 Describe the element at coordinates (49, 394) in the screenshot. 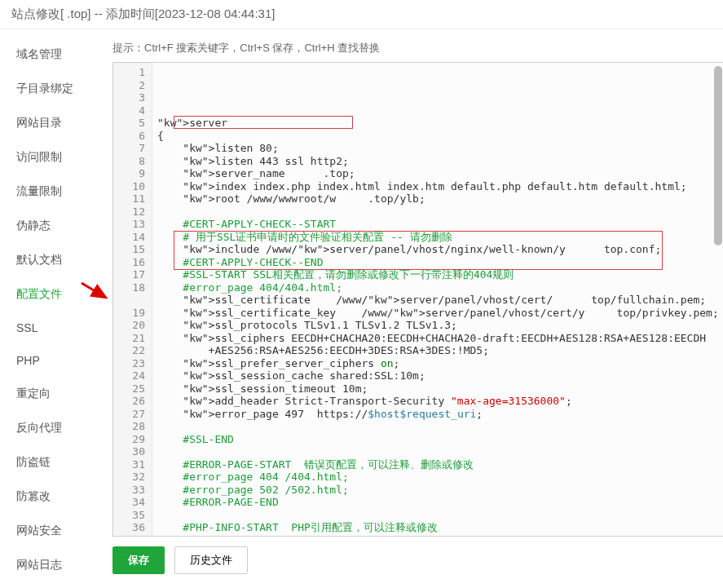

I see `sidebar-item: 重定向` at that location.